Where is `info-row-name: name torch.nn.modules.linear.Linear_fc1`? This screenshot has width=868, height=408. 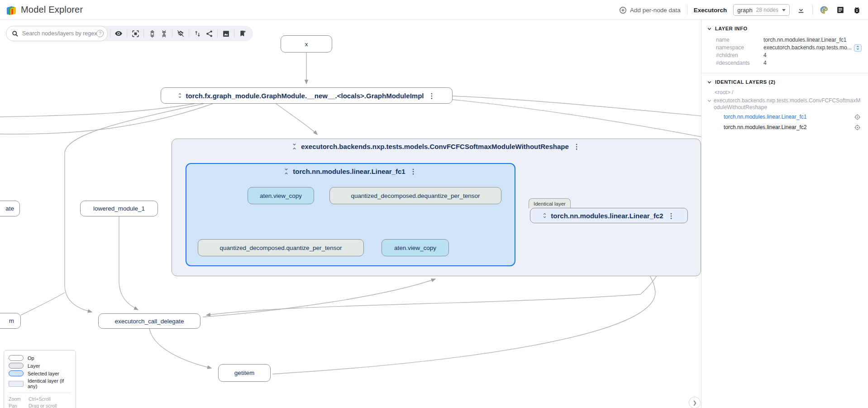
info-row-name: name torch.nn.modules.linear.Linear_fc1 is located at coordinates (785, 40).